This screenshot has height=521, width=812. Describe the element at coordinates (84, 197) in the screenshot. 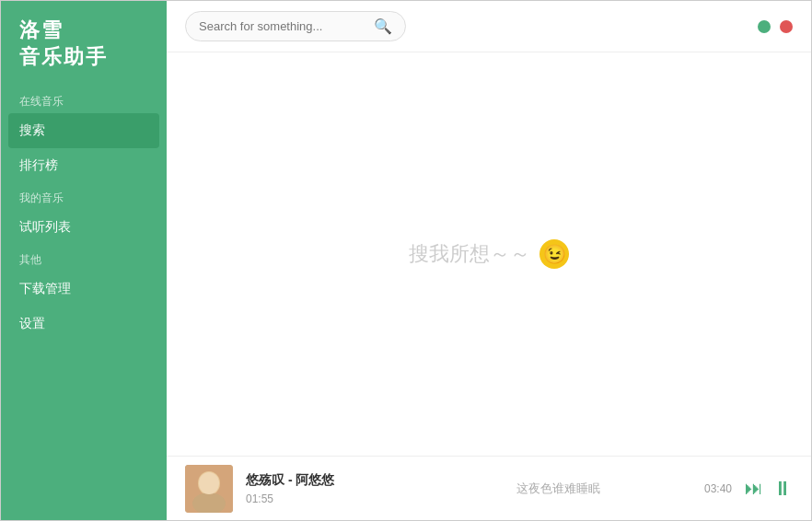

I see `section-label-my: 我的音乐` at that location.